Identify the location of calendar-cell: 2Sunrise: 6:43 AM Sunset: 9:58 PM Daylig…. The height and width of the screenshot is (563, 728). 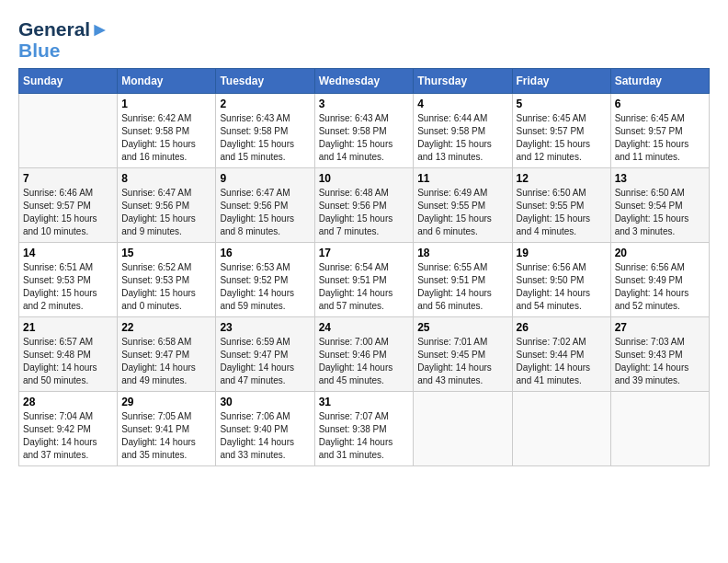
(265, 131).